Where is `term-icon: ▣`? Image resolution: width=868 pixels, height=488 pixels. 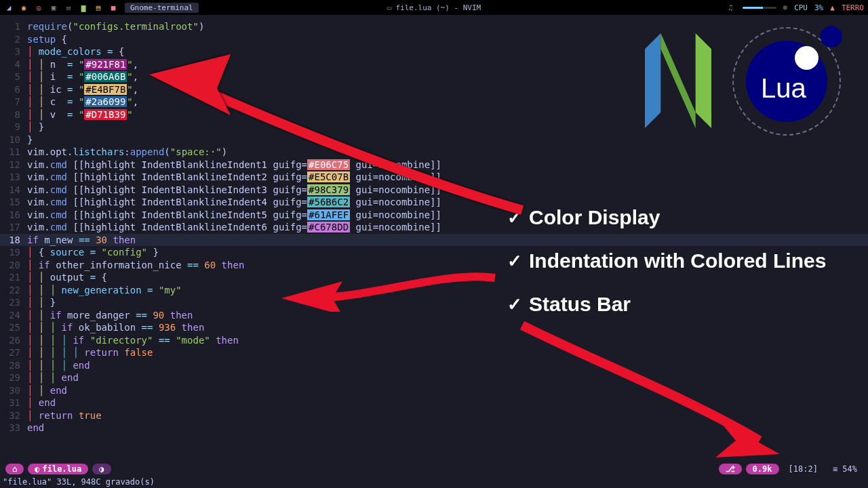
term-icon: ▣ is located at coordinates (54, 7).